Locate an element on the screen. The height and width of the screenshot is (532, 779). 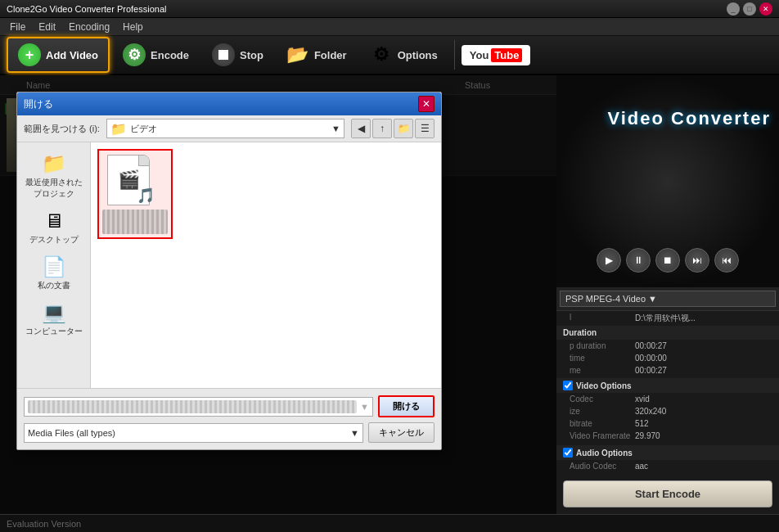
audio-options-header: Audio Options is located at coordinates (668, 453).